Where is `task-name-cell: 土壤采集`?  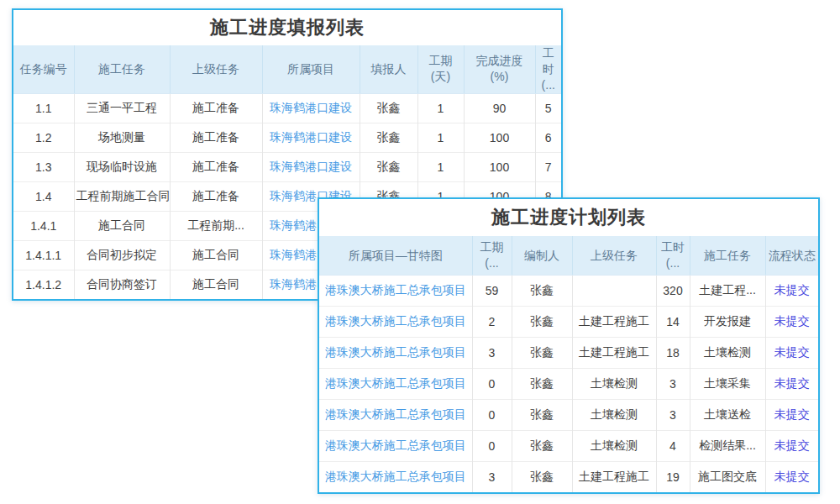
task-name-cell: 土壤采集 is located at coordinates (727, 385).